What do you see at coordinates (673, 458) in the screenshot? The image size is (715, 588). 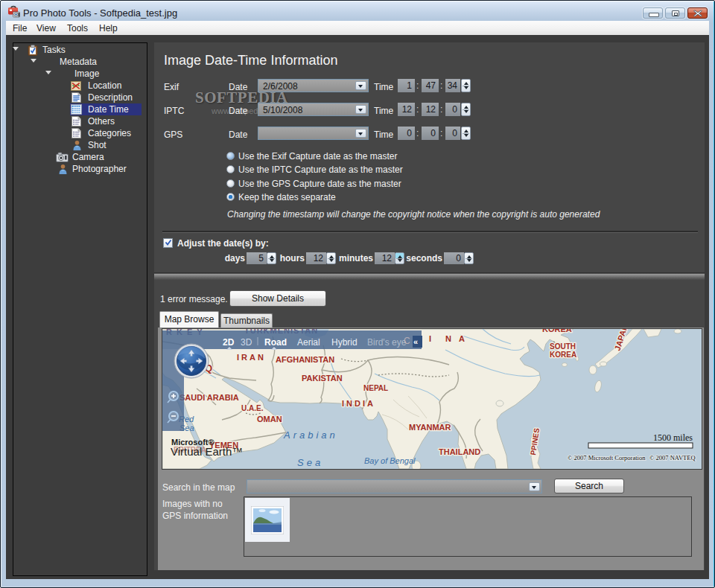 I see `svg-text: © 2007 NAVTEQ` at bounding box center [673, 458].